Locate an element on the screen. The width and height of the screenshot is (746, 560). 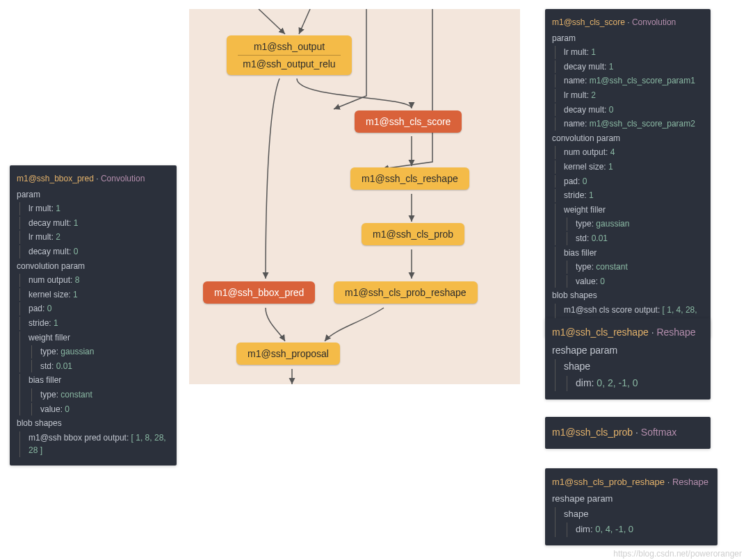
node-ssh-output: m1@ssh_output m1@ssh_output_relu is located at coordinates (289, 56).